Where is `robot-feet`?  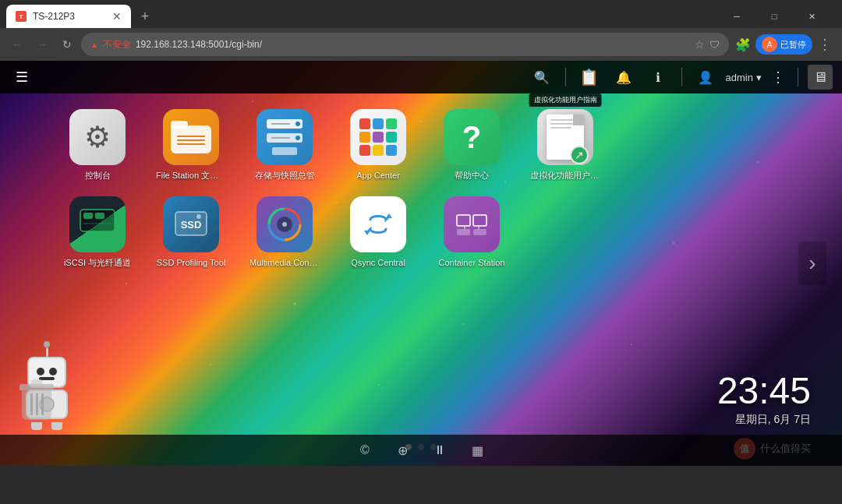 robot-feet is located at coordinates (47, 426).